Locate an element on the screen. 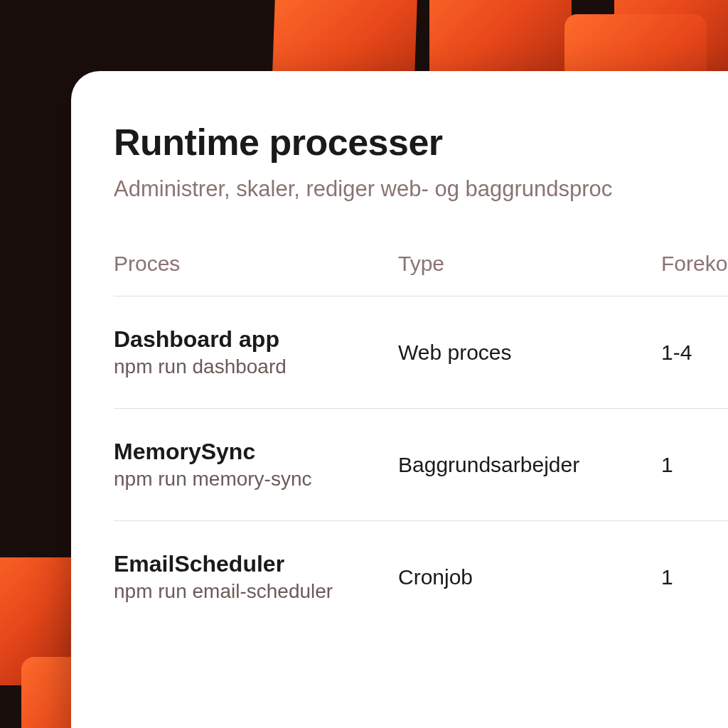 The height and width of the screenshot is (728, 728). table-row: Dashboard app npm run dashboard Web proc… is located at coordinates (421, 353).